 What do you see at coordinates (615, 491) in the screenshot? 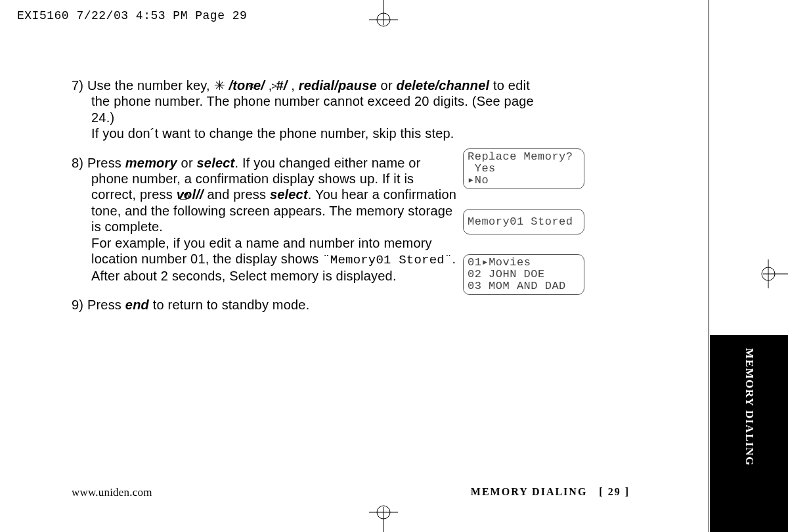
I see `footer-page-number: [ 29 ]` at bounding box center [615, 491].